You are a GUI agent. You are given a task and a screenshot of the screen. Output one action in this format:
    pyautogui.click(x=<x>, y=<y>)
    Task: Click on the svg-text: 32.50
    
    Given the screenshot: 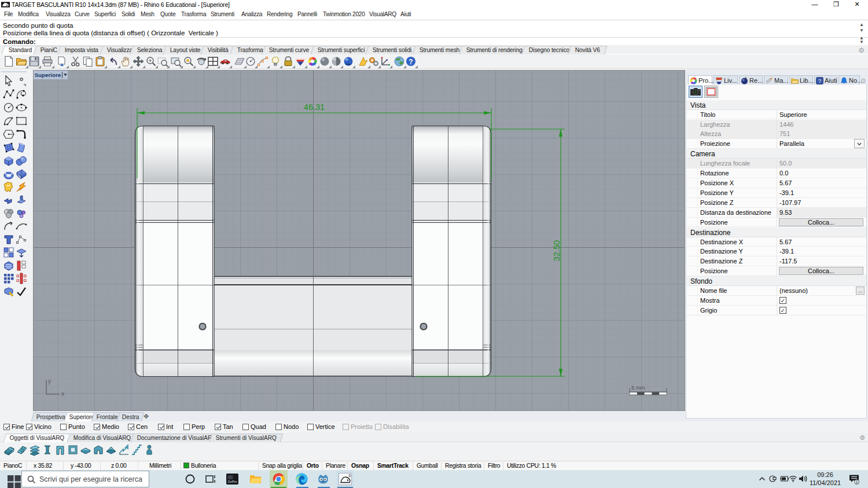 What is the action you would take?
    pyautogui.click(x=557, y=251)
    